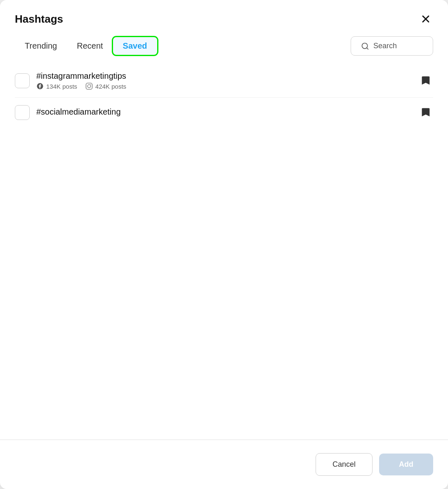 This screenshot has height=489, width=448. What do you see at coordinates (224, 464) in the screenshot?
I see `modal-footer: Cancel Add` at bounding box center [224, 464].